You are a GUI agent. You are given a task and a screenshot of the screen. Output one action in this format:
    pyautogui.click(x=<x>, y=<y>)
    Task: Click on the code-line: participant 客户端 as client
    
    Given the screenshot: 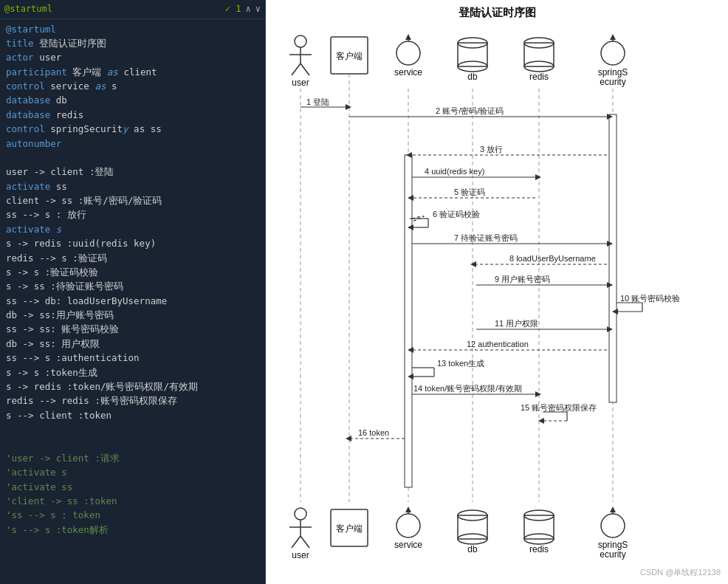 What is the action you would take?
    pyautogui.click(x=133, y=72)
    